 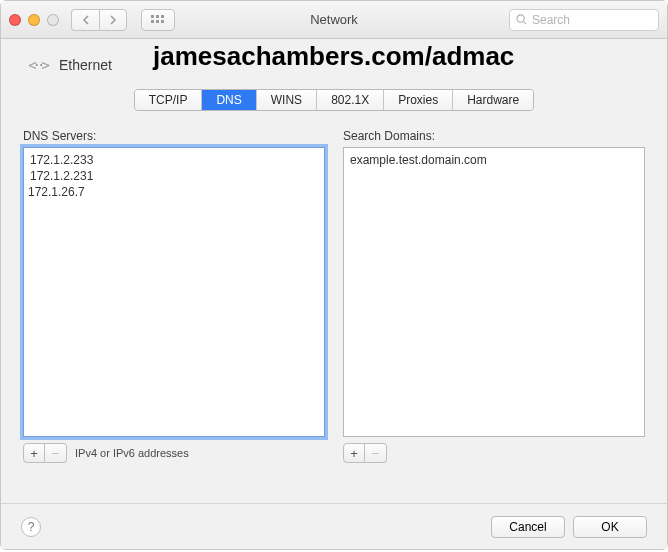 I want to click on back-button, so click(x=85, y=20).